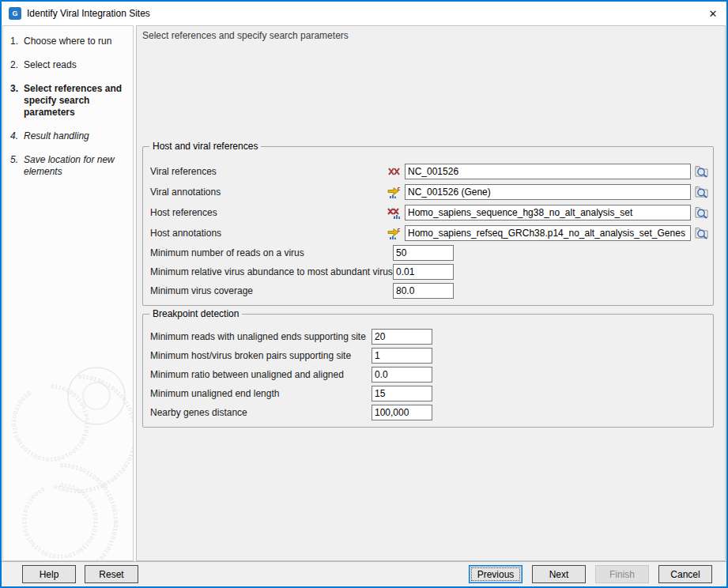 The image size is (728, 588). What do you see at coordinates (17, 101) in the screenshot?
I see `step-number: 3.` at bounding box center [17, 101].